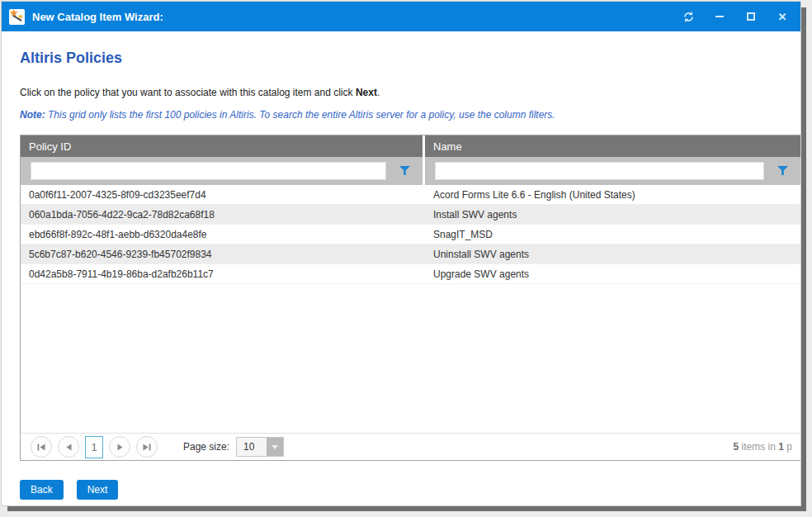 The height and width of the screenshot is (517, 812). Describe the element at coordinates (401, 17) in the screenshot. I see `titlebar: ★ ★ New Catalog Item Wizard: ✕` at that location.